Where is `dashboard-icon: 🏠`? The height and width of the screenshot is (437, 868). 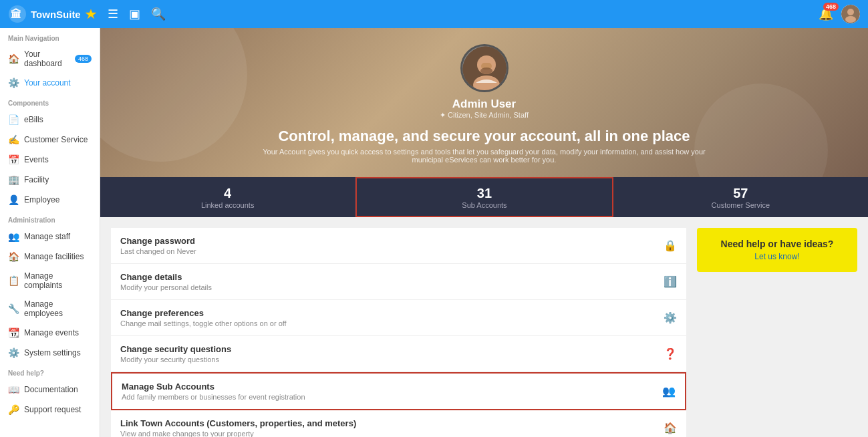
dashboard-icon: 🏠 is located at coordinates (13, 59).